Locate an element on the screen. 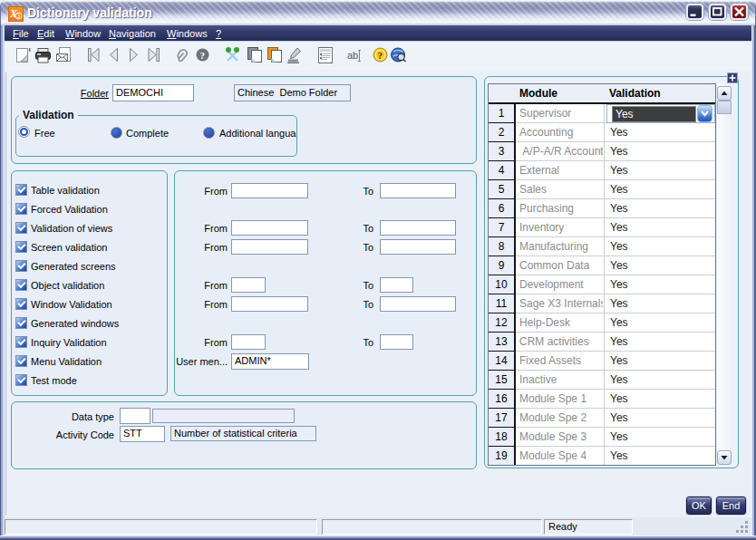 This screenshot has height=540, width=756. svg-text: 3 is located at coordinates (19, 16).